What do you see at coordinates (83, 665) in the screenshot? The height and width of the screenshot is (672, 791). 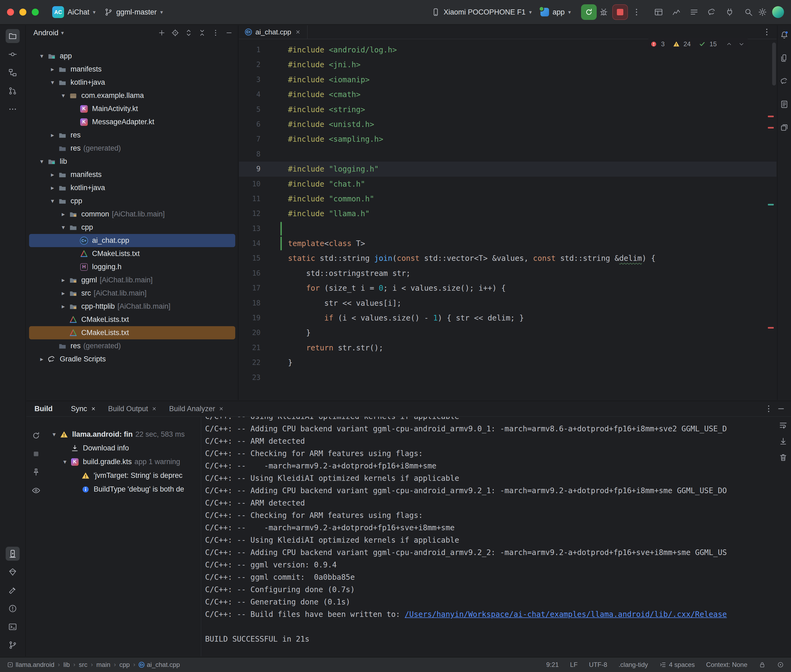 I see `breadcrumb-src: src` at bounding box center [83, 665].